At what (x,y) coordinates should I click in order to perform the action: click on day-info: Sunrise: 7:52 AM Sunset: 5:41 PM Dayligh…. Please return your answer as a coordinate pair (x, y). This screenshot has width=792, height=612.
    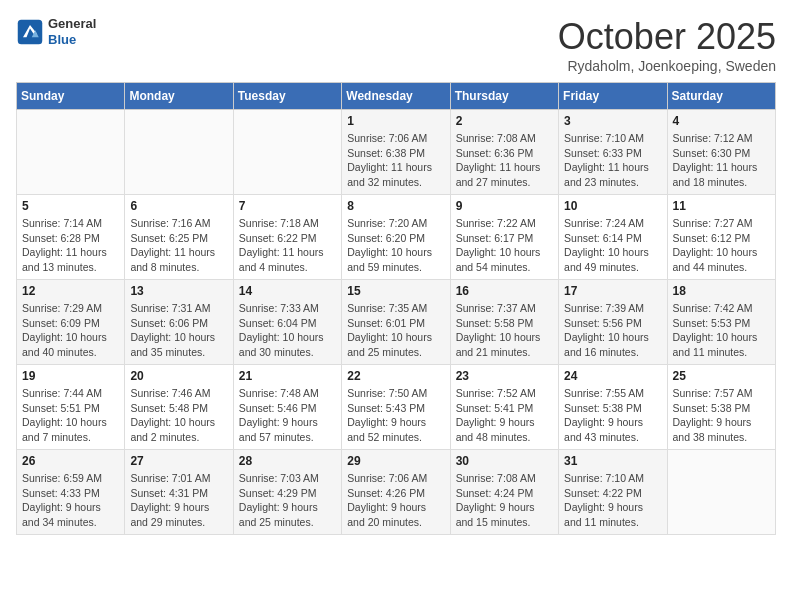
    Looking at the image, I should click on (504, 416).